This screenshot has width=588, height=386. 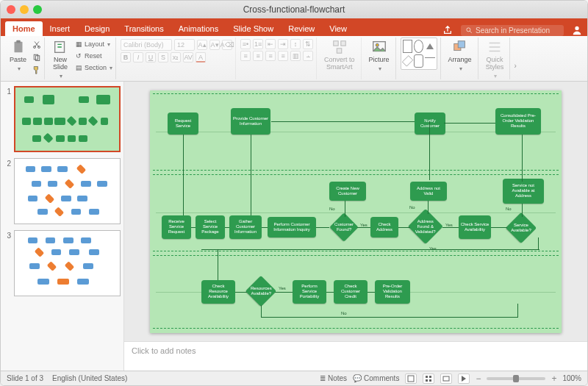 What do you see at coordinates (90, 378) in the screenshot?
I see `status-language: English (United States)` at bounding box center [90, 378].